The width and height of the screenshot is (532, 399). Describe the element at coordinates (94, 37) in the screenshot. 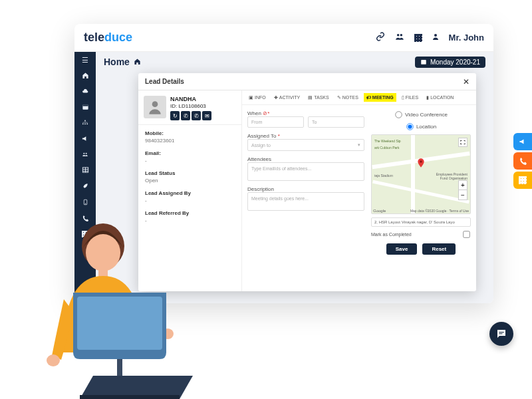

I see `brand-part1: tele` at that location.